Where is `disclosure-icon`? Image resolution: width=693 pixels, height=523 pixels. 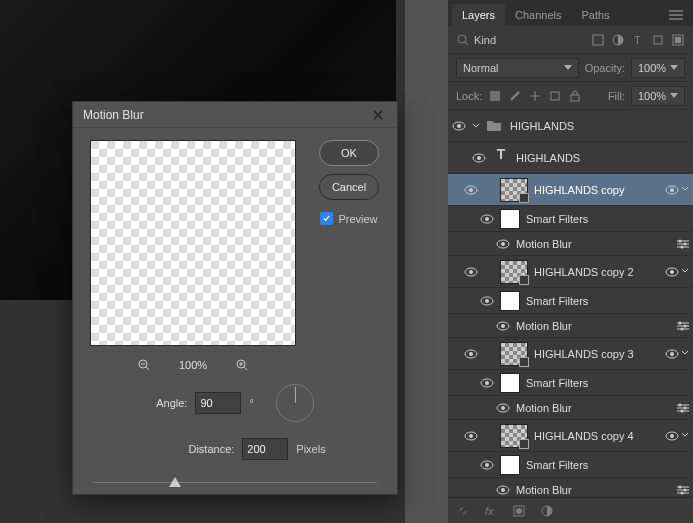 disclosure-icon is located at coordinates (476, 126).